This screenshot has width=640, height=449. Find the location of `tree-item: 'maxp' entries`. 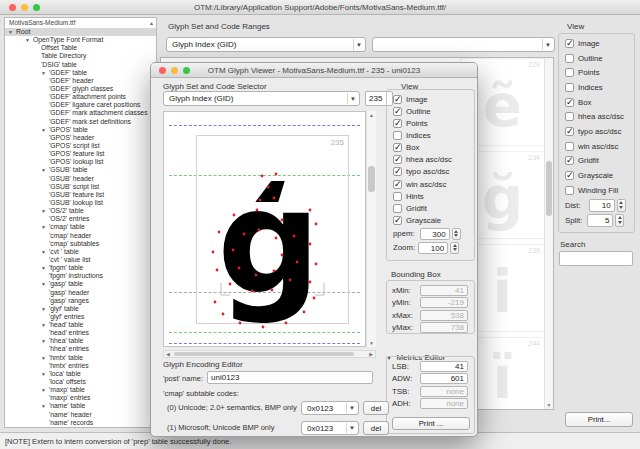

tree-item: 'maxp' entries is located at coordinates (80, 398).